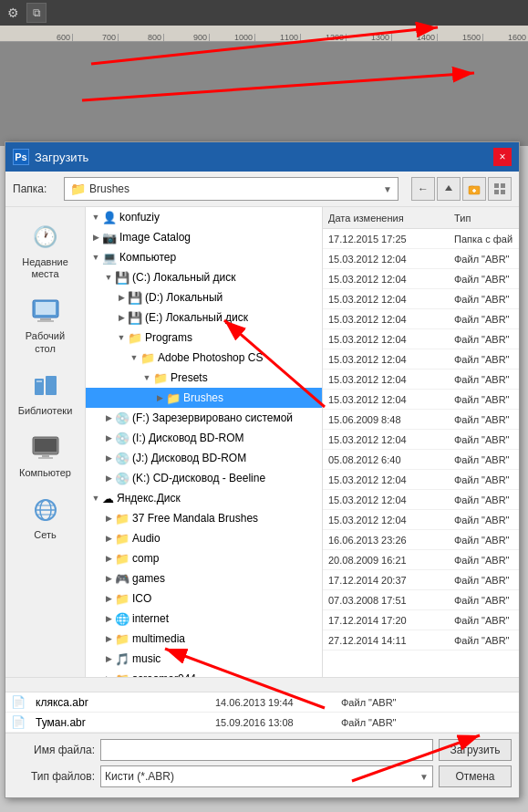  Describe the element at coordinates (421, 239) in the screenshot. I see `file-list-item: 17.12.2015 17:25Папка с фай` at that location.